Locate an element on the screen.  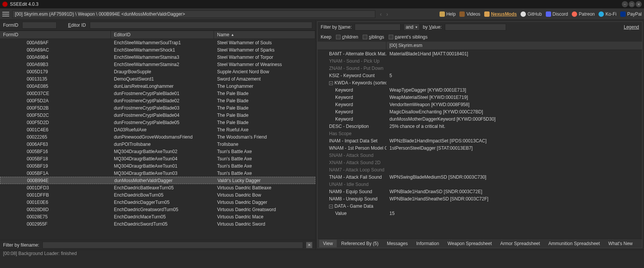
tab-information: Information is located at coordinates (428, 244).